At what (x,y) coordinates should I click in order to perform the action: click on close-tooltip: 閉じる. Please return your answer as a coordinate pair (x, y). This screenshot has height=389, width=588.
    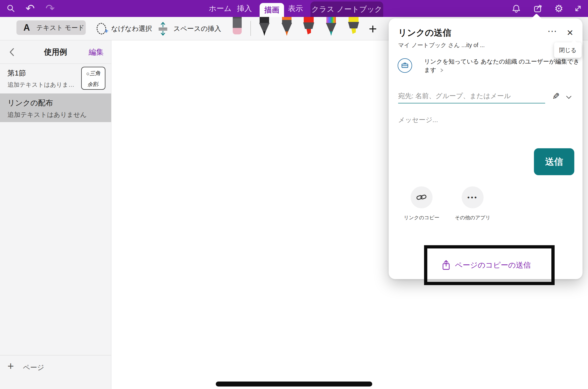
    Looking at the image, I should click on (568, 50).